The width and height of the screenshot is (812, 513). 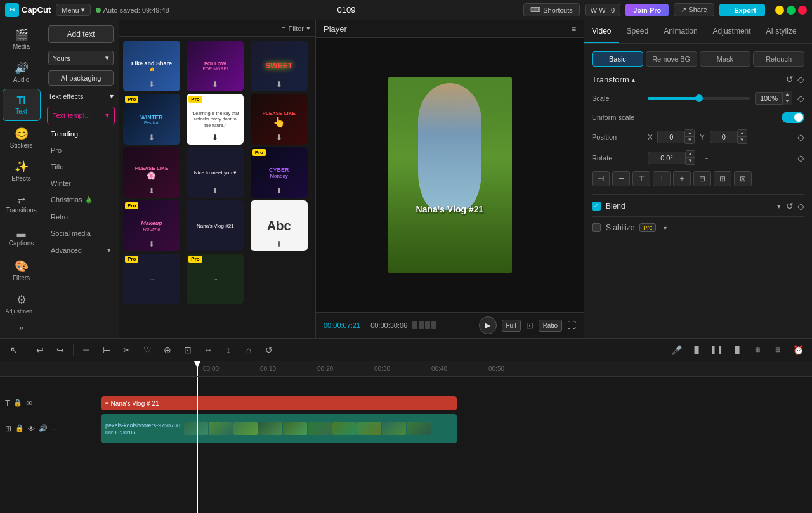 I want to click on tab-video: Video, so click(x=601, y=32).